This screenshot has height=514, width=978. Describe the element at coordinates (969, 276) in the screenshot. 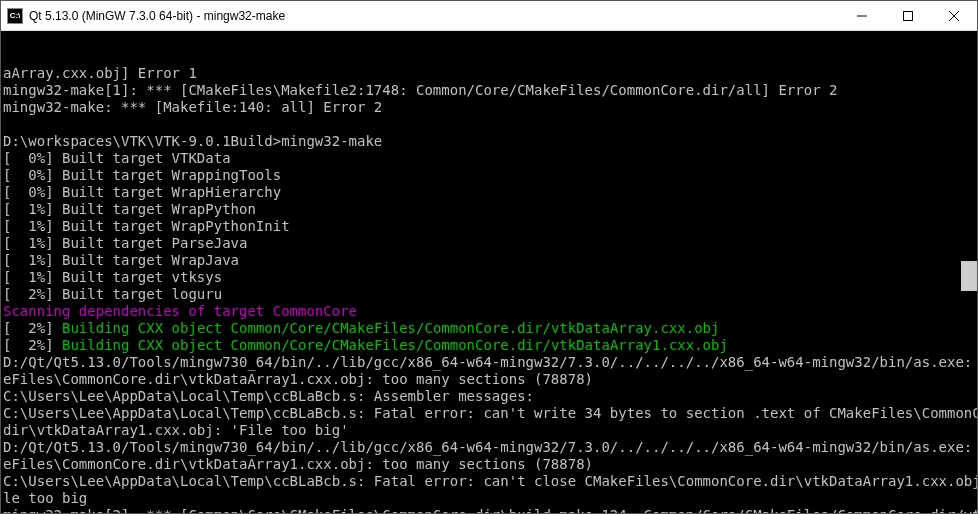

I see `scrollbar-thumb` at that location.